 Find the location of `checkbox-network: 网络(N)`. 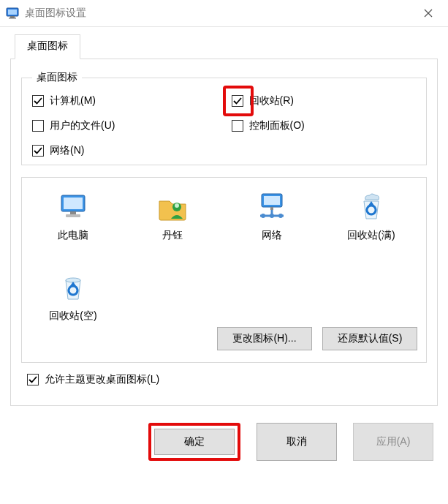

checkbox-network: 网络(N) is located at coordinates (124, 151).